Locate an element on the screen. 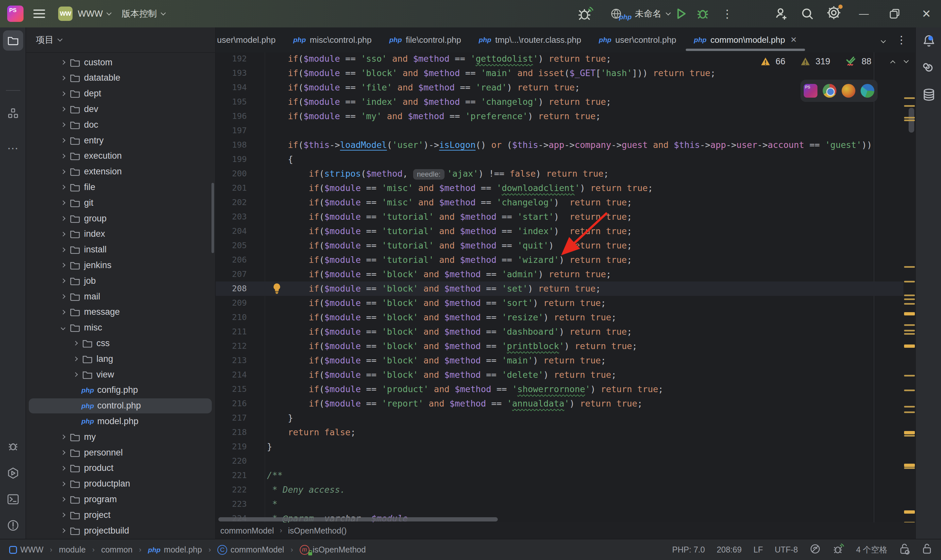 This screenshot has height=560, width=941. chrome-browser-icon is located at coordinates (830, 91).